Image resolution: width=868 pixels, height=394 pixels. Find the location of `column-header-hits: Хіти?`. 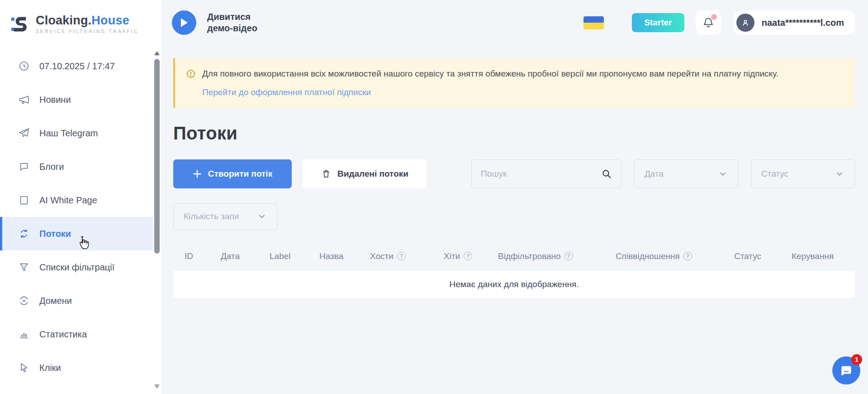

column-header-hits: Хіти? is located at coordinates (471, 256).